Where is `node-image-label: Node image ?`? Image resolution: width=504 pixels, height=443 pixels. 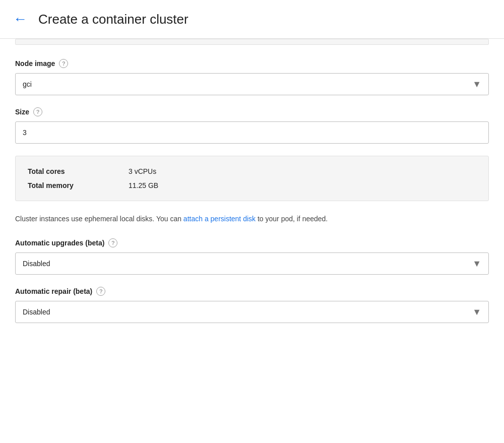 node-image-label: Node image ? is located at coordinates (252, 64).